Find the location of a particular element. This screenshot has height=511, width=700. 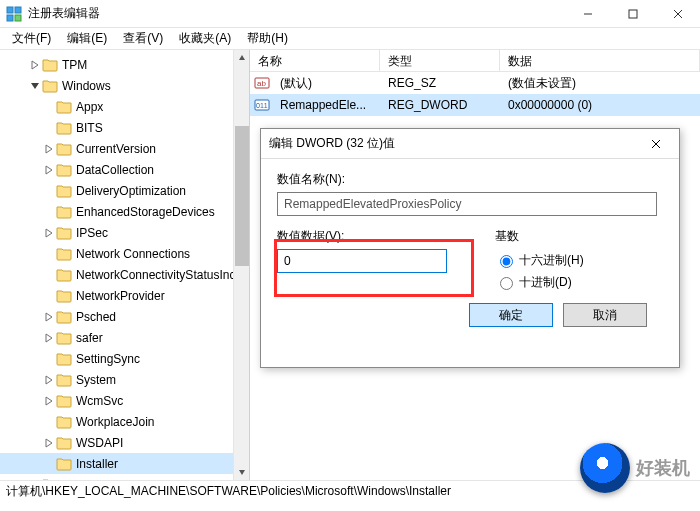

cancel-button: 取消 is located at coordinates (605, 315).